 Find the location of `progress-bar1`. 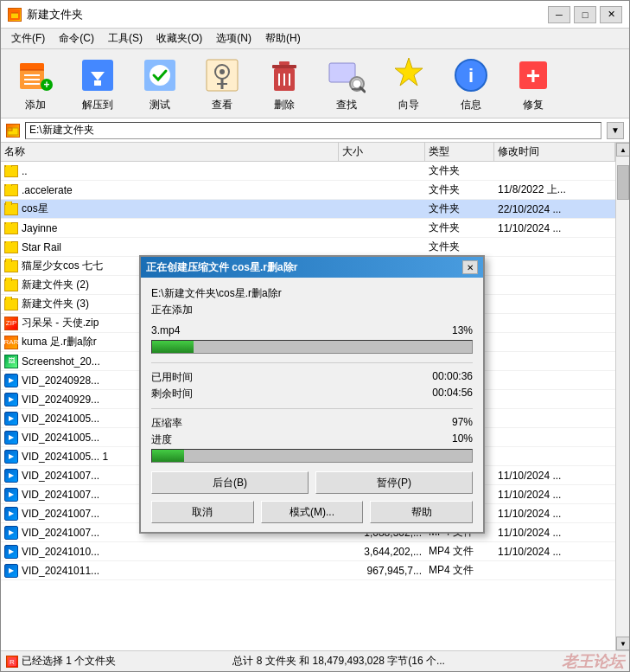

progress-bar1 is located at coordinates (173, 347).